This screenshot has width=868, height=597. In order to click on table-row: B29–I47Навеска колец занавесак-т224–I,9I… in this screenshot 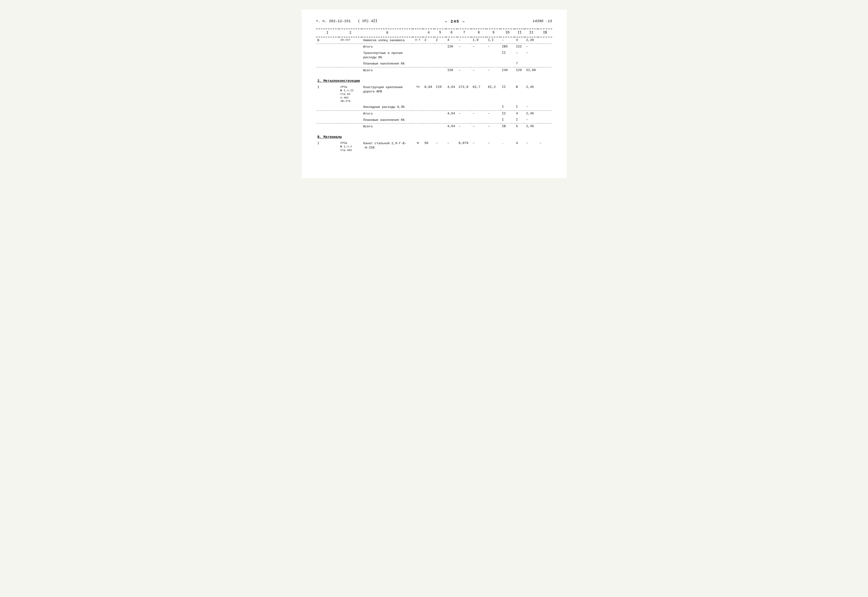, I will do `click(434, 40)`.